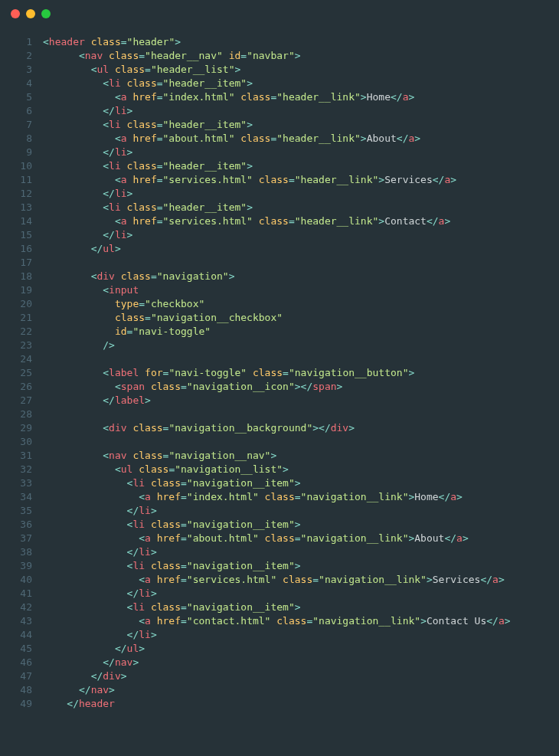 Image resolution: width=559 pixels, height=756 pixels. I want to click on line-number: 47, so click(16, 676).